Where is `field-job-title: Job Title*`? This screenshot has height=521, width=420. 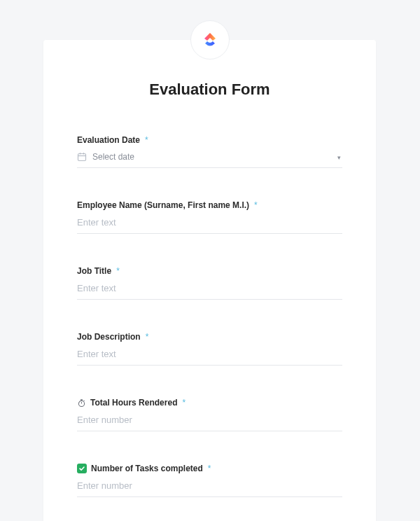 field-job-title: Job Title* is located at coordinates (210, 283).